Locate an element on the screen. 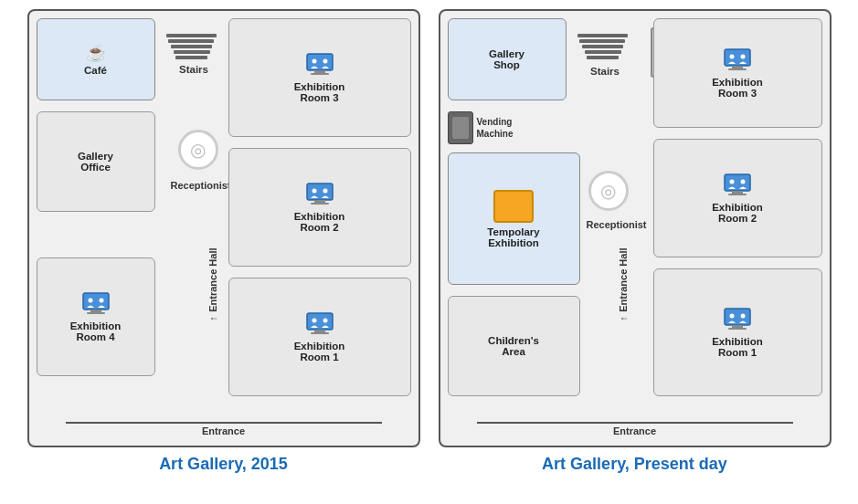 This screenshot has width=858, height=504. cafe-label: Café is located at coordinates (95, 70).